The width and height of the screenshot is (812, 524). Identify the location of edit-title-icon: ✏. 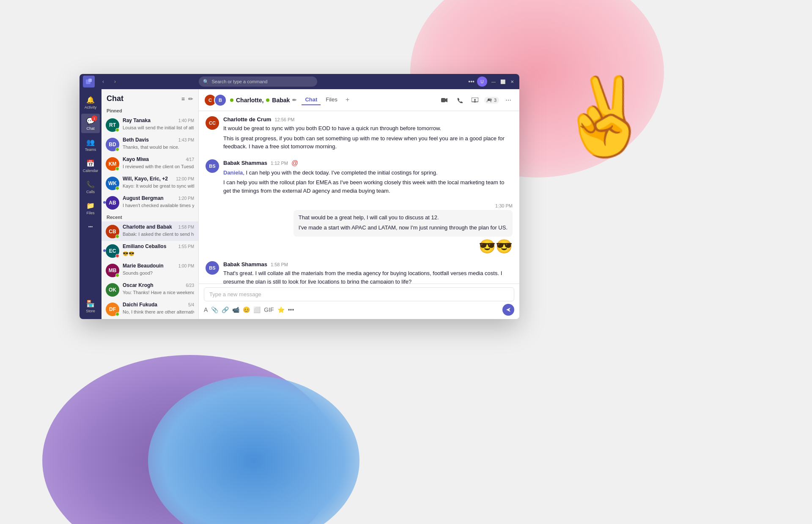
(294, 100).